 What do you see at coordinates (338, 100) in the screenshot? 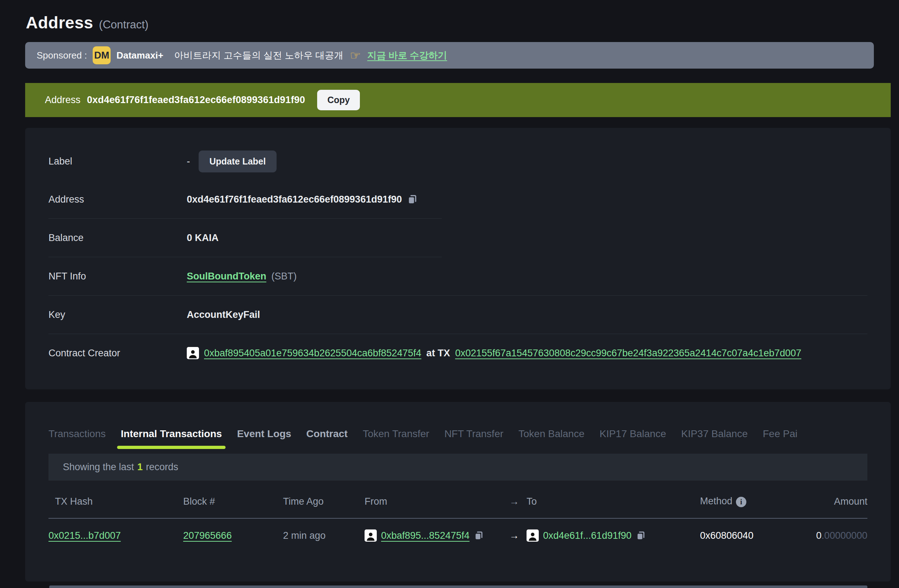
I see `copy-address-button: Copy` at bounding box center [338, 100].